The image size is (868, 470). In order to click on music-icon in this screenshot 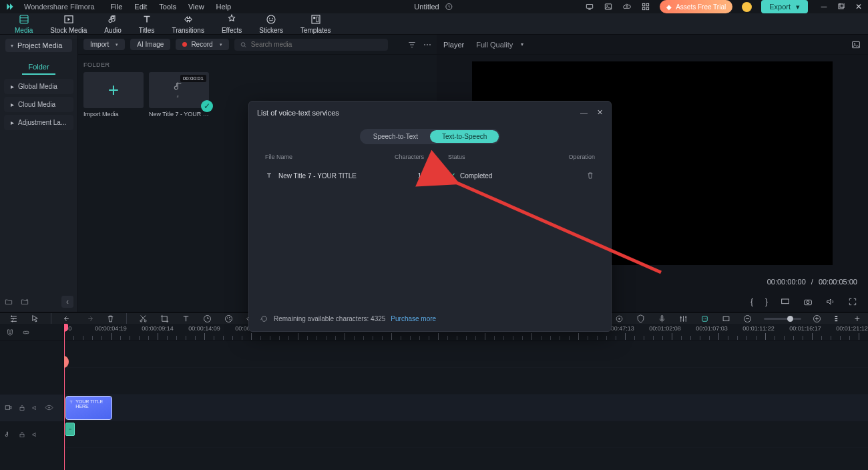, I will do `click(179, 90)`.